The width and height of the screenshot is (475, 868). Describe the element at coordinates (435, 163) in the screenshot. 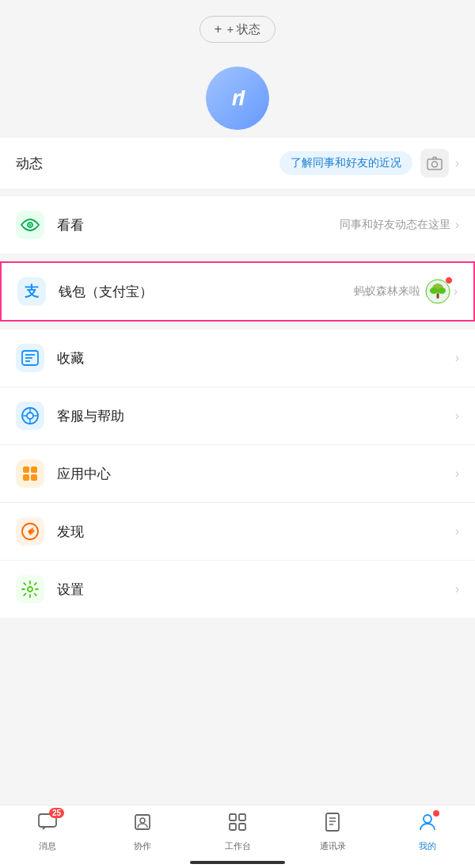

I see `camera-icon` at that location.